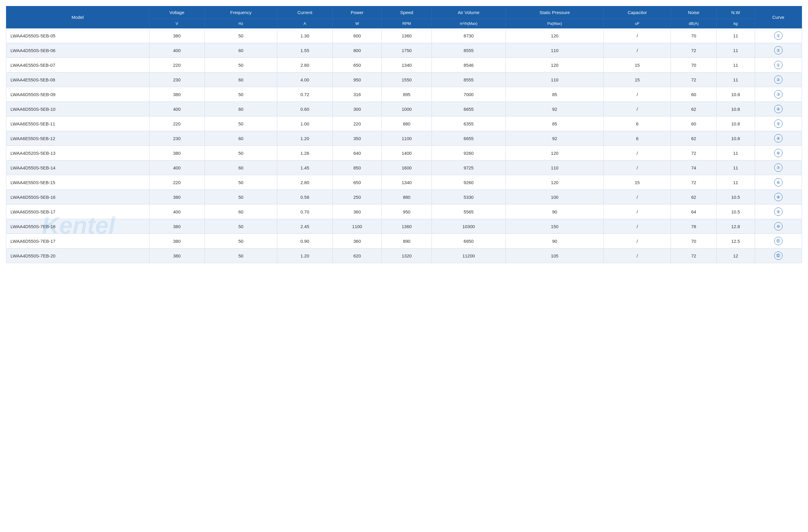 The width and height of the screenshot is (808, 532). What do you see at coordinates (778, 80) in the screenshot?
I see `cell-curve: ②` at bounding box center [778, 80].